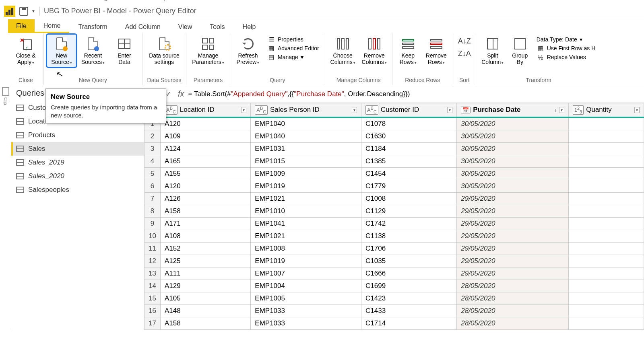  I want to click on table-row: 10A108EMP1021C113829/05/2020, so click(394, 236).